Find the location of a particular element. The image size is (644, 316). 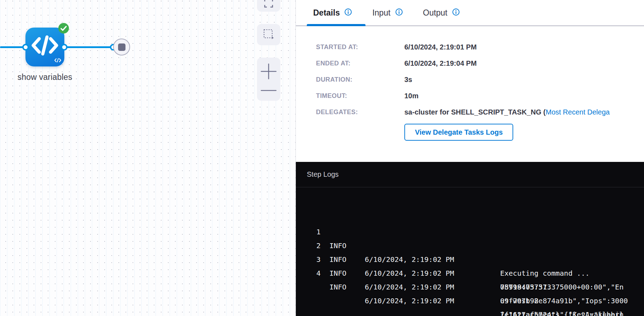

zoom-out-icon is located at coordinates (269, 90).